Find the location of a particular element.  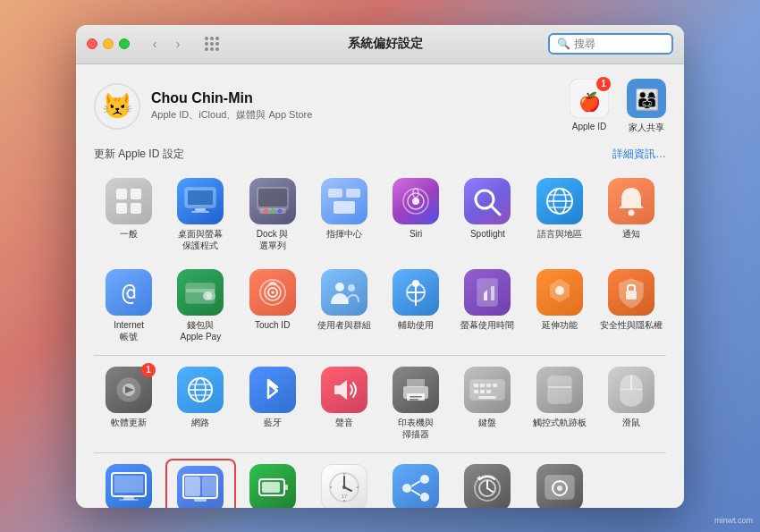

icon-internet: @ Internet帳號 is located at coordinates (129, 306).